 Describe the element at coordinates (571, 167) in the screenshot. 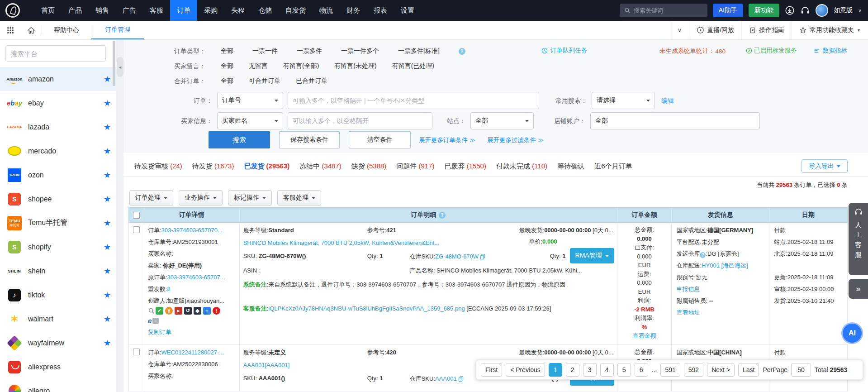

I see `tab-awaiting-confirm: 等待确认` at that location.